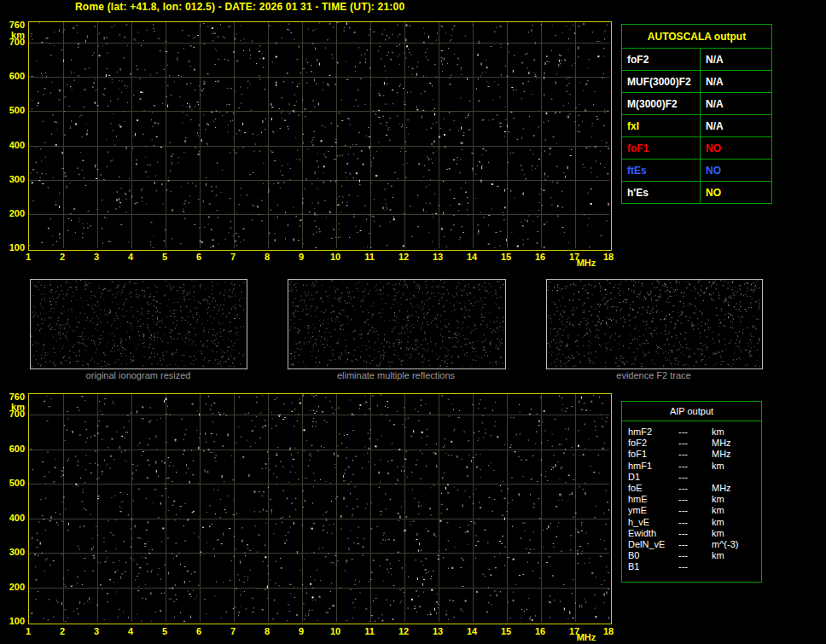  Describe the element at coordinates (661, 193) in the screenshot. I see `autoscala-parameter-label: h'Es` at that location.